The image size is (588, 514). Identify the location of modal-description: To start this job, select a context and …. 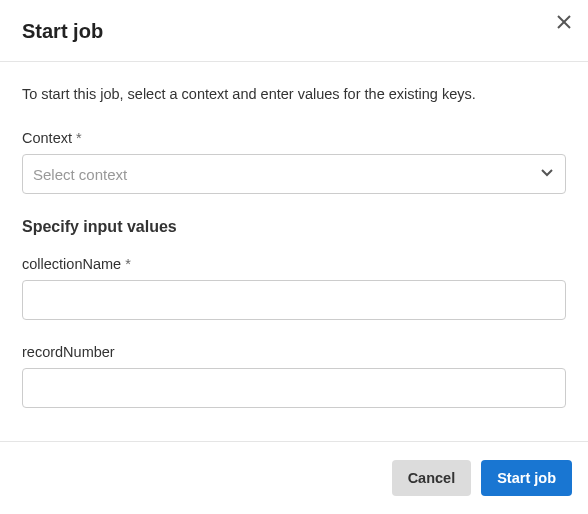
(294, 94).